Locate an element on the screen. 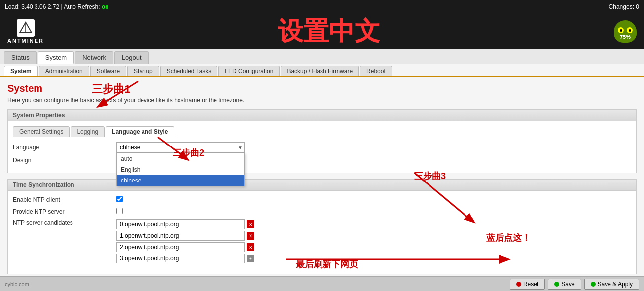 This screenshot has height=291, width=644. save-button: Save is located at coordinates (564, 284).